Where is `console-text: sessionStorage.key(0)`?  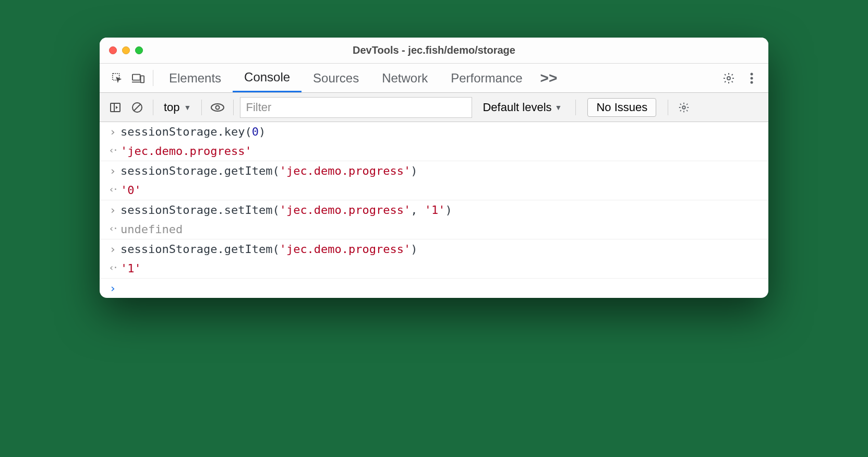
console-text: sessionStorage.key(0) is located at coordinates (193, 131).